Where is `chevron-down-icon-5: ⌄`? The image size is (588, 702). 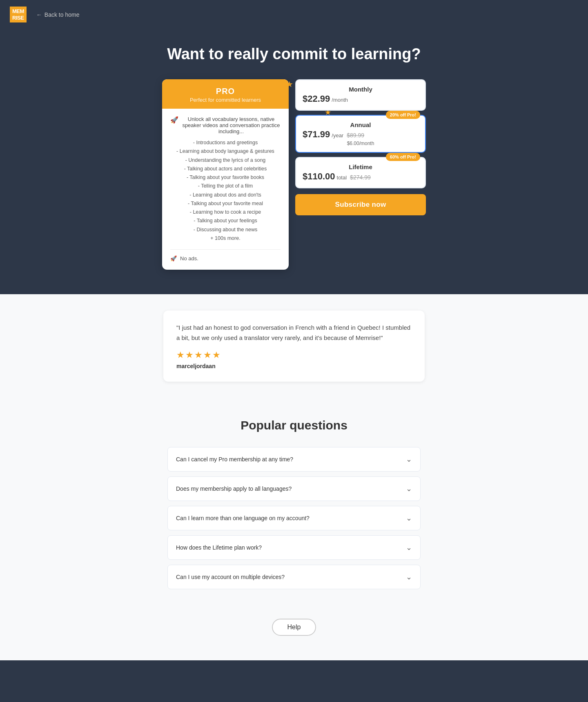 chevron-down-icon-5: ⌄ is located at coordinates (409, 577).